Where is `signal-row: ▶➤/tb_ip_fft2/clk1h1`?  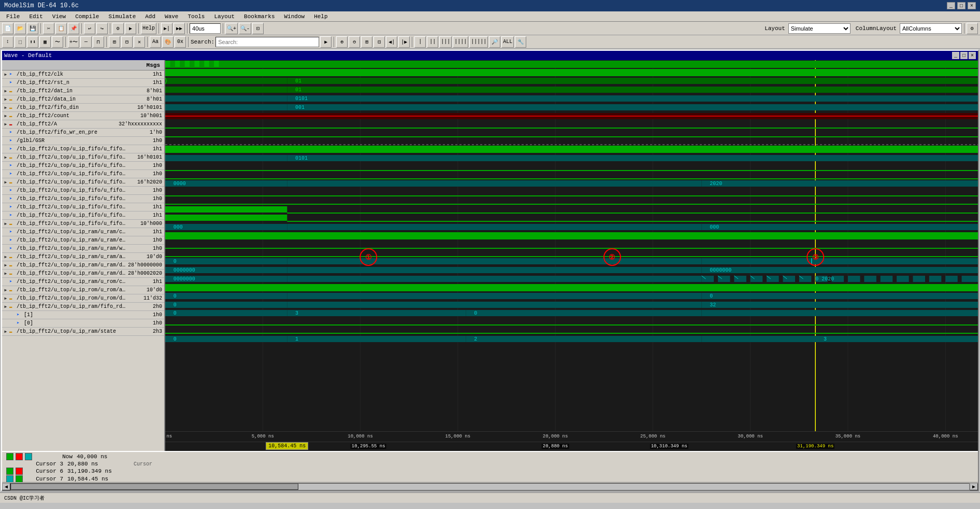 signal-row: ▶➤/tb_ip_fft2/clk1h1 is located at coordinates (83, 75).